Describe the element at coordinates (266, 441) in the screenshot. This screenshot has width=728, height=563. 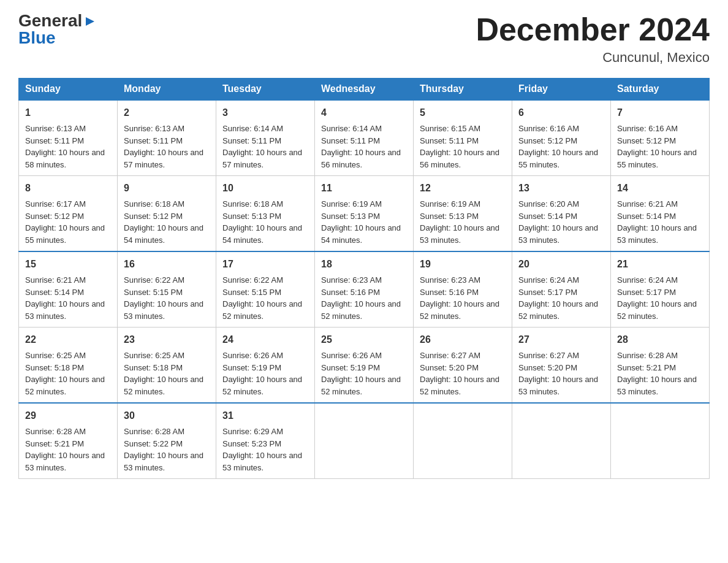
I see `calendar-cell: 31Sunrise: 6:29 AMSunset: 5:23 PMDayligh…` at that location.